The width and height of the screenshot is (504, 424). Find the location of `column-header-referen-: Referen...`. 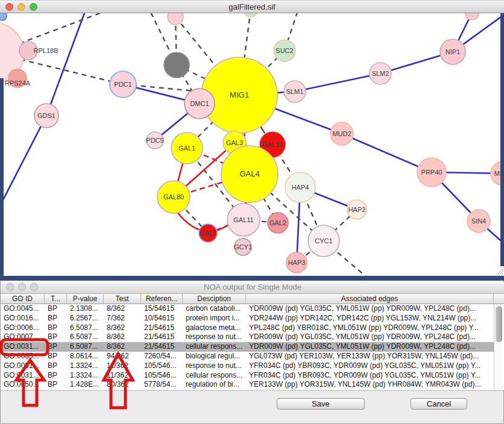

column-header-referen-: Referen... is located at coordinates (162, 299).